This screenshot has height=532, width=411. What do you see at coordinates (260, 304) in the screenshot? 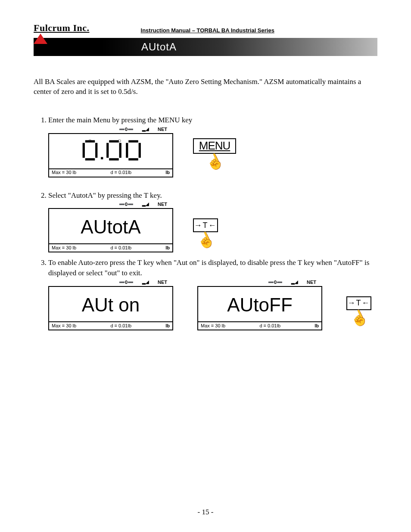
I see `lcd-value-autoff: AUtoFF` at bounding box center [260, 304].